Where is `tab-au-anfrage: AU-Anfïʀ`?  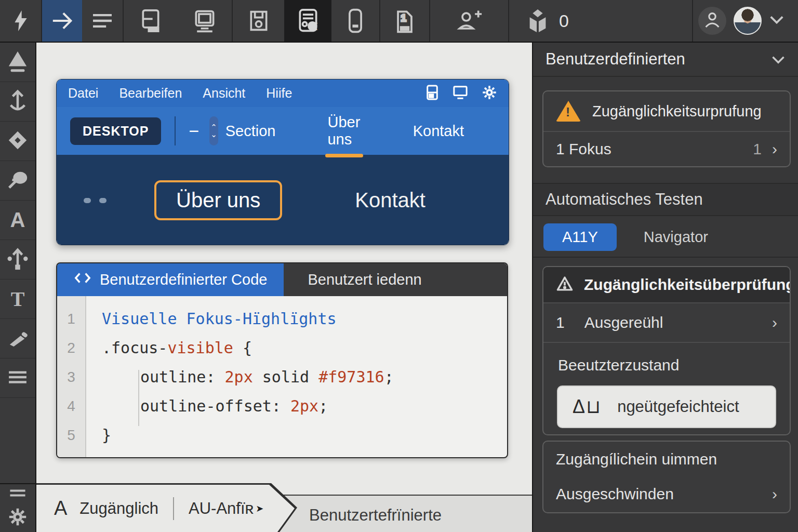 tab-au-anfrage: AU-Anfïʀ is located at coordinates (221, 509).